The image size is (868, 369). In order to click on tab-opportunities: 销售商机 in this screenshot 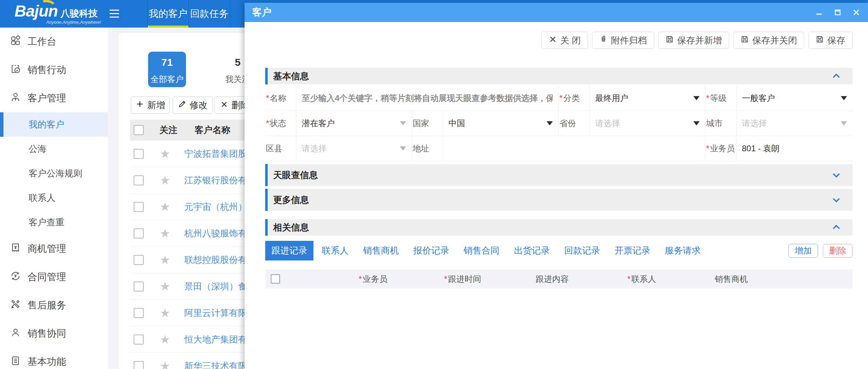, I will do `click(381, 251)`.